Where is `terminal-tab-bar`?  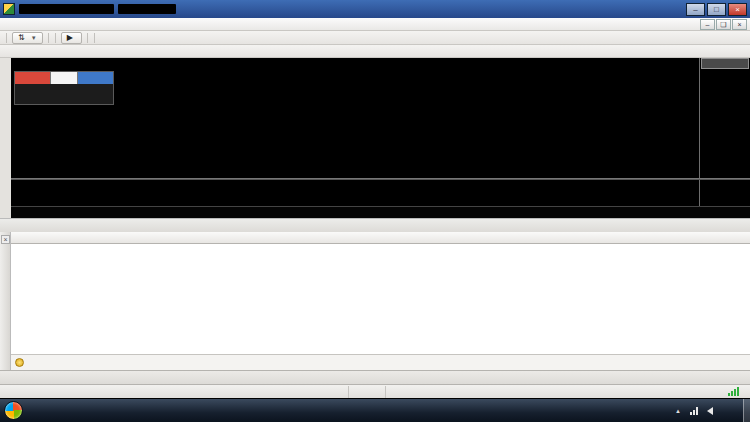 terminal-tab-bar is located at coordinates (375, 377).